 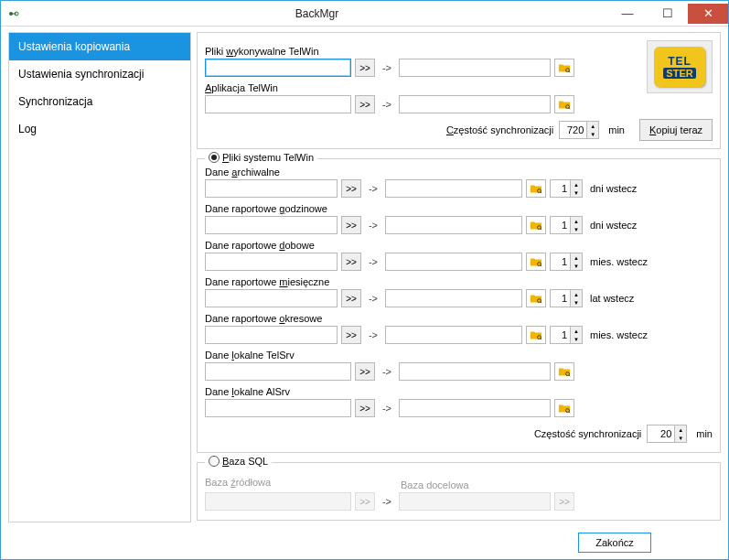 I want to click on app-source-input, so click(x=278, y=104).